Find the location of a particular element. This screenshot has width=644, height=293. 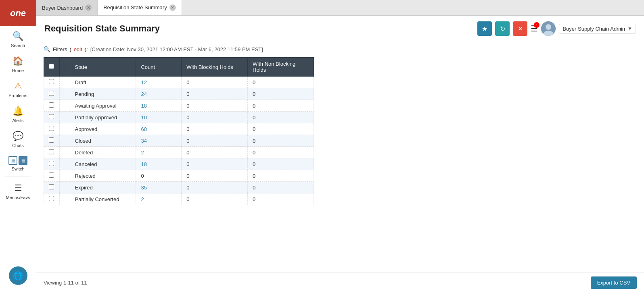

filter-text: [Creation Date: Nov 30, 2021 12:00 AM ES… is located at coordinates (177, 49).